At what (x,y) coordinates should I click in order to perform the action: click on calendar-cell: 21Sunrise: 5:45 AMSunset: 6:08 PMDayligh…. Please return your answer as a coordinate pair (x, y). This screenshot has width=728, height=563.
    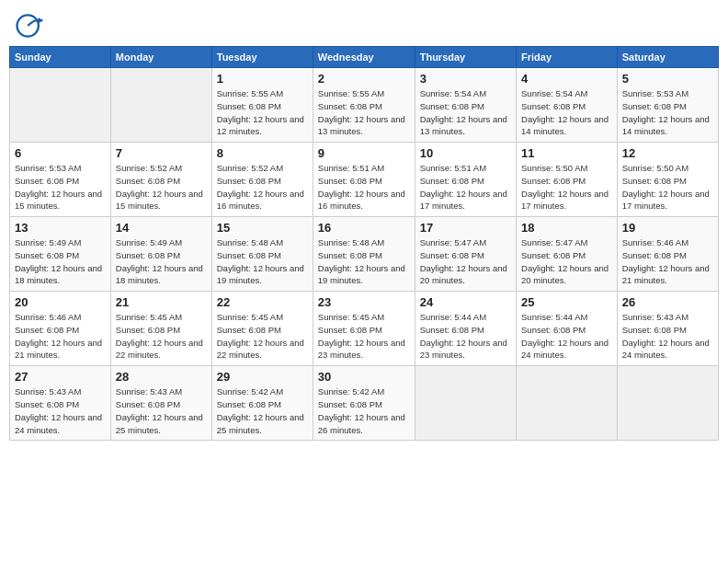
    Looking at the image, I should click on (161, 329).